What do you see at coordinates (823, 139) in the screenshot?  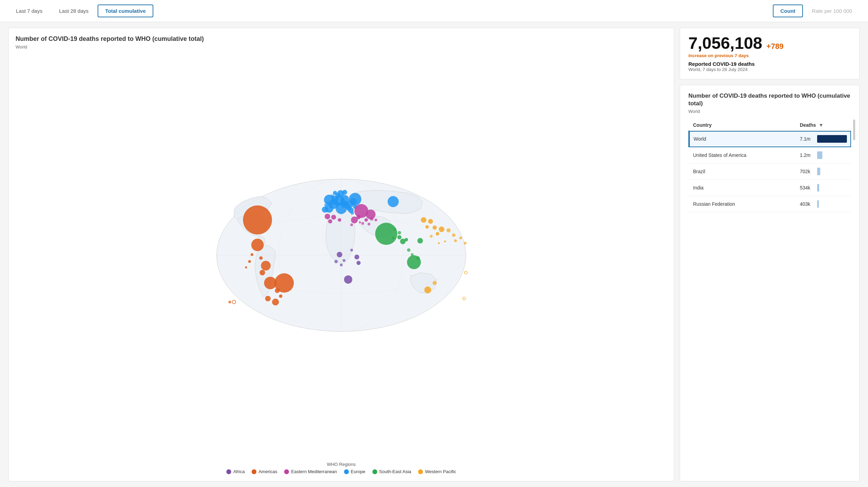 I see `bar-cell: 7.1m` at bounding box center [823, 139].